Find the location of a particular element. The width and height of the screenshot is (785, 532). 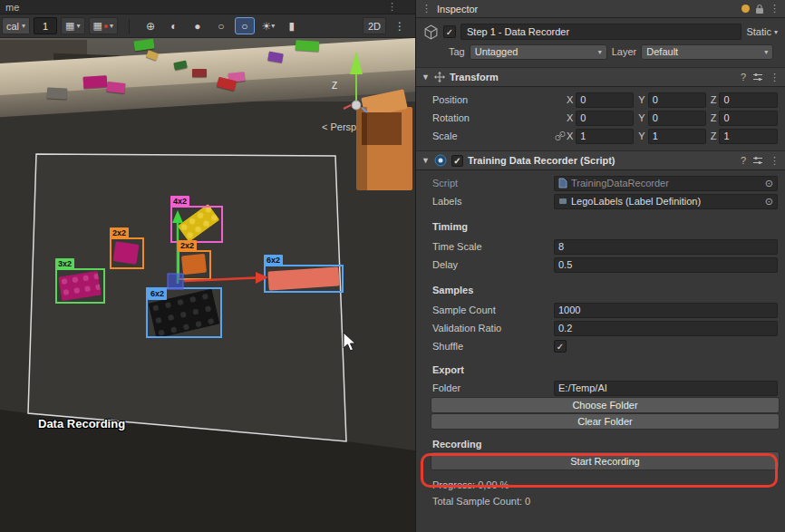

view-gizmo-center is located at coordinates (356, 105).